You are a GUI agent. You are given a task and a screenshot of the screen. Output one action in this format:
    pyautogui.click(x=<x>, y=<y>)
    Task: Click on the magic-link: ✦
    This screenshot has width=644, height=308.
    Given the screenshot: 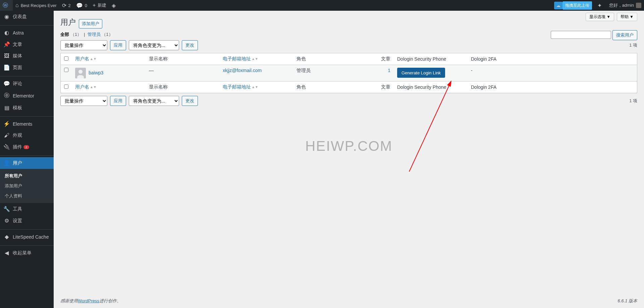 What is the action you would take?
    pyautogui.click(x=600, y=5)
    